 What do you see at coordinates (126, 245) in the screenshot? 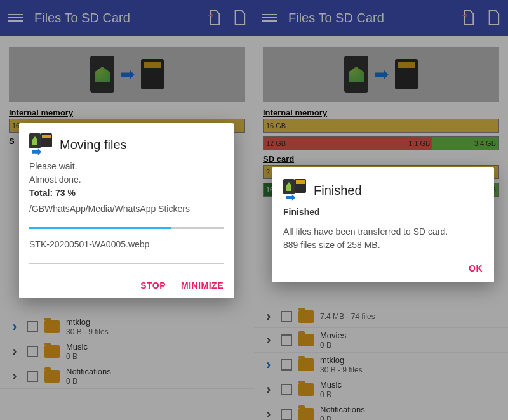
I see `current-file: STK-20200501-WA0005.webp` at bounding box center [126, 245].